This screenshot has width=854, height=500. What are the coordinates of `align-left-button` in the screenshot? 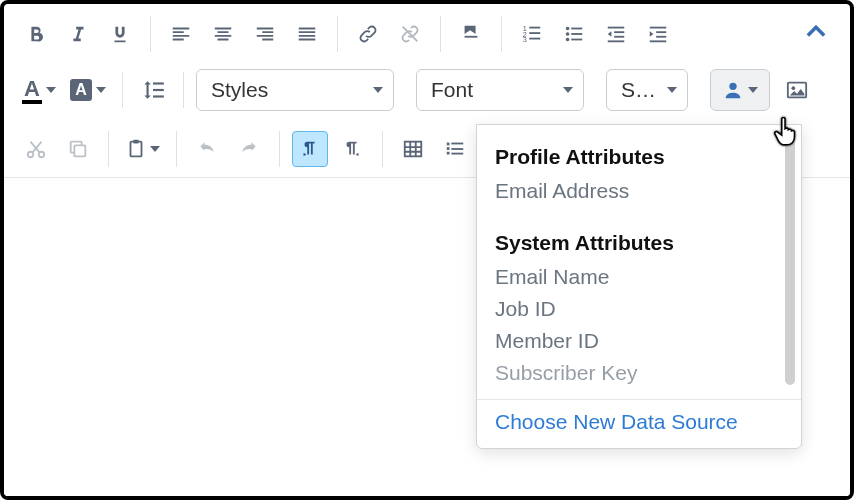 It's located at (181, 34).